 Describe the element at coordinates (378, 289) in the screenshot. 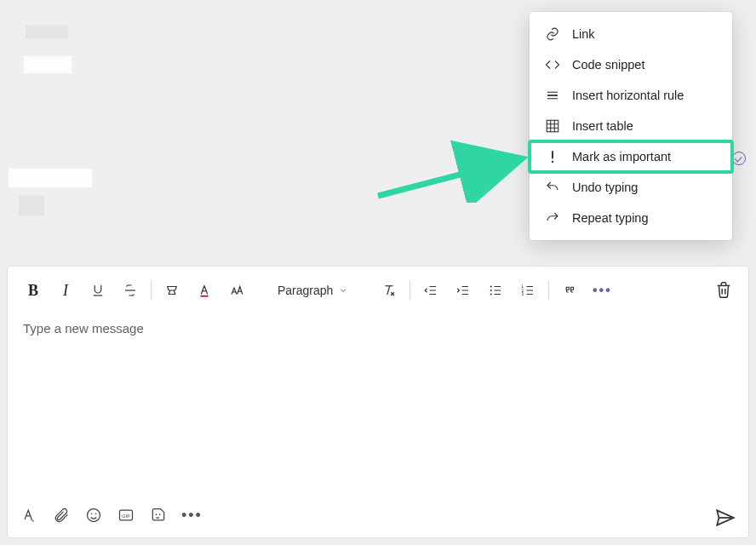

I see `formatting-toolbar: B I Paragraph` at that location.